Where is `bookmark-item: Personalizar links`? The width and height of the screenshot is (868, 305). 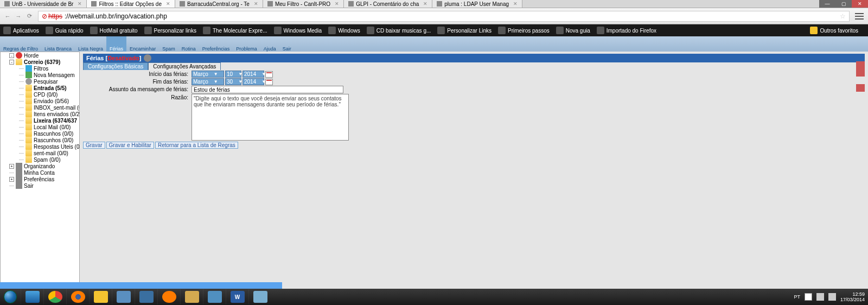
bookmark-item: Personalizar links is located at coordinates (170, 30).